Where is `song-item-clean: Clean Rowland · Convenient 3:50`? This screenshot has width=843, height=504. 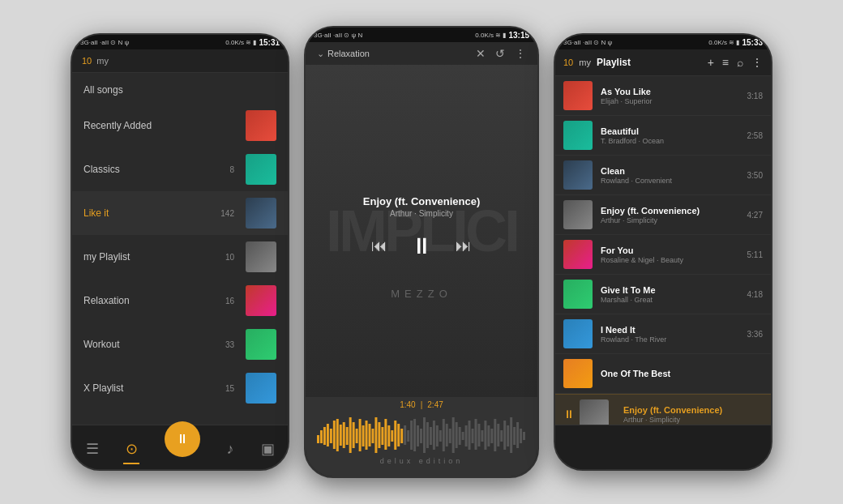
song-item-clean: Clean Rowland · Convenient 3:50 is located at coordinates (663, 175).